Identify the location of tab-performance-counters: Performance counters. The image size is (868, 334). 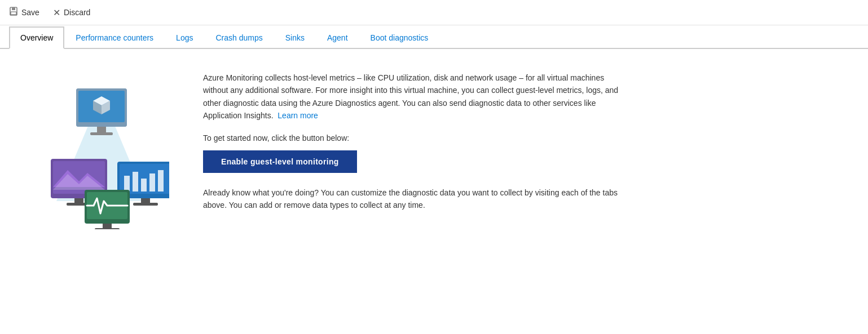
(114, 38).